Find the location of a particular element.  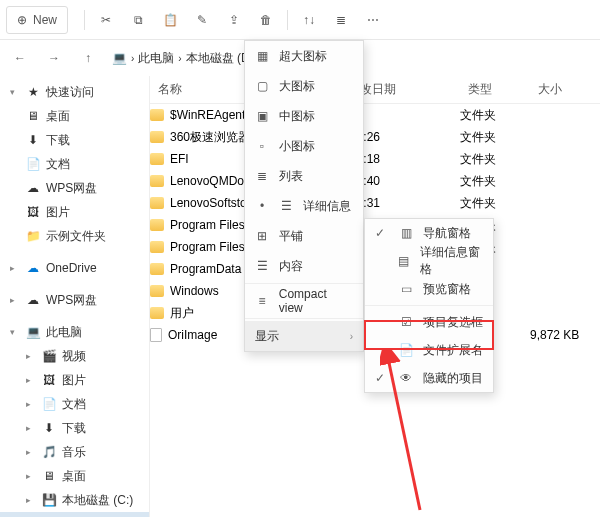

delete-button: 🗑 is located at coordinates (266, 20).